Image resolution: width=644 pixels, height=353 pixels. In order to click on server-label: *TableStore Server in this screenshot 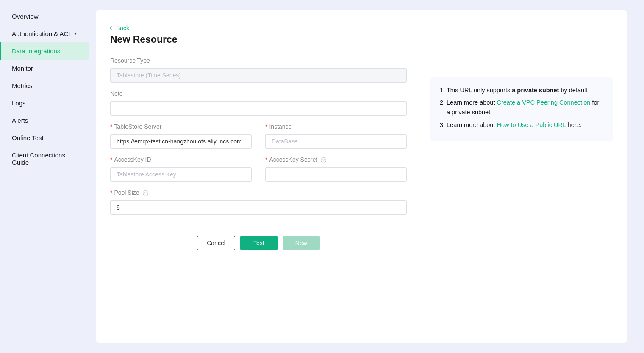, I will do `click(181, 127)`.